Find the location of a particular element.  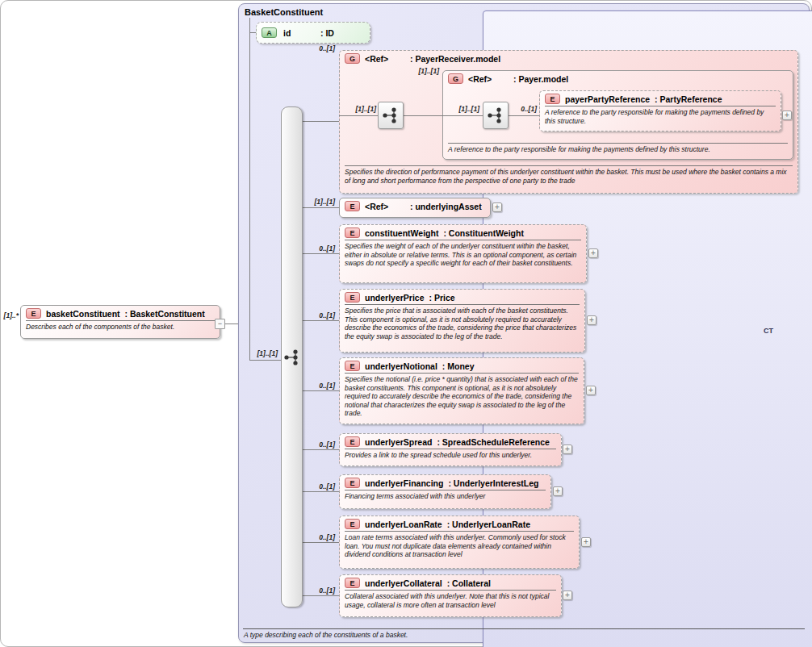

element-type: : SpreadScheduleReference is located at coordinates (492, 442).